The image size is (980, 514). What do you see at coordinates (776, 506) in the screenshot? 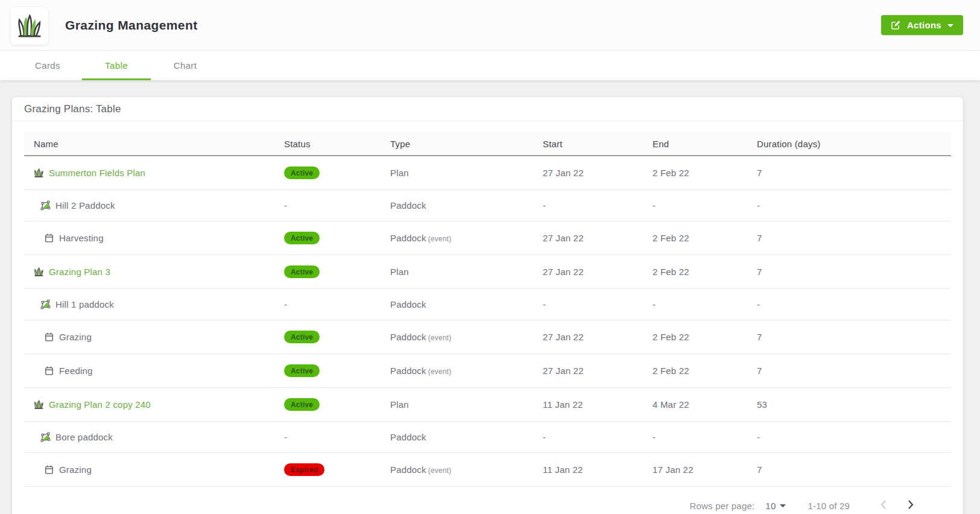
I see `rows-per-page-select: 10` at bounding box center [776, 506].